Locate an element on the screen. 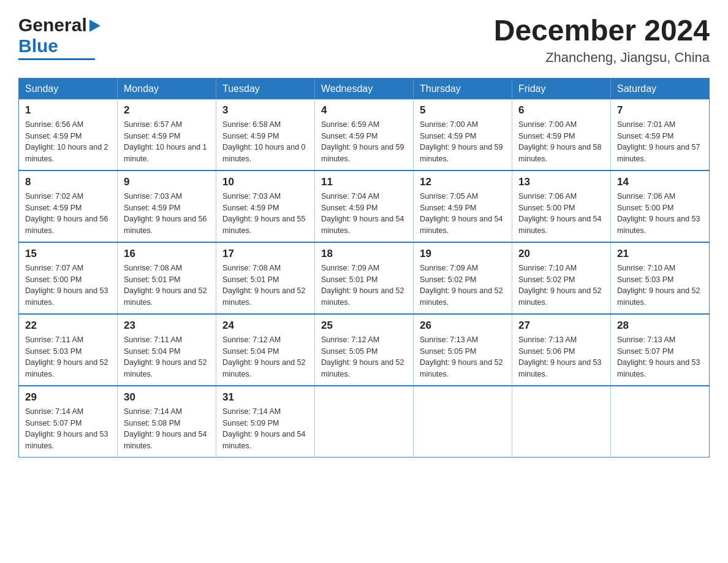 The width and height of the screenshot is (728, 563). day-number: 1 is located at coordinates (68, 110).